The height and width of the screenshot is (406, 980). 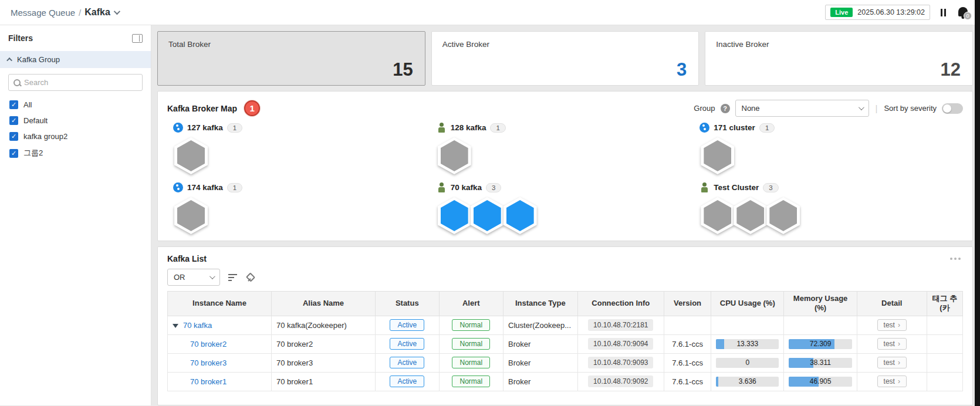 What do you see at coordinates (490, 13) in the screenshot?
I see `top-bar: Message Queue / Kafka Live 2025.06.30 13…` at bounding box center [490, 13].